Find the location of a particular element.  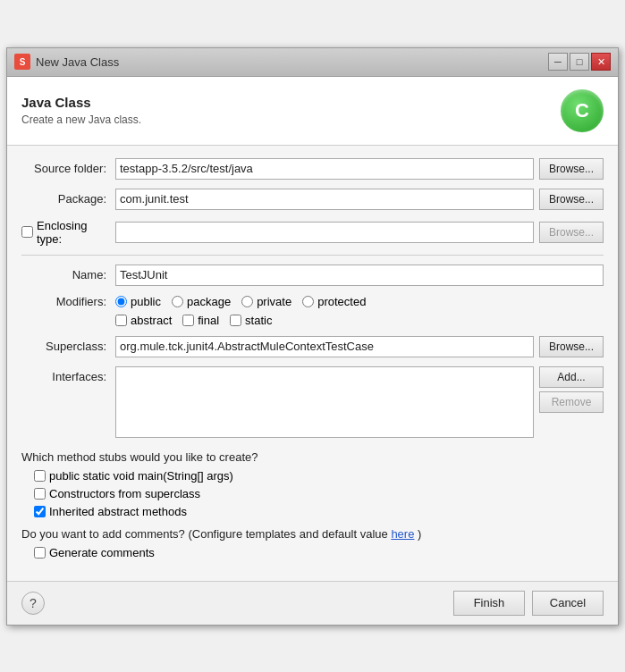

package-input is located at coordinates (325, 199).